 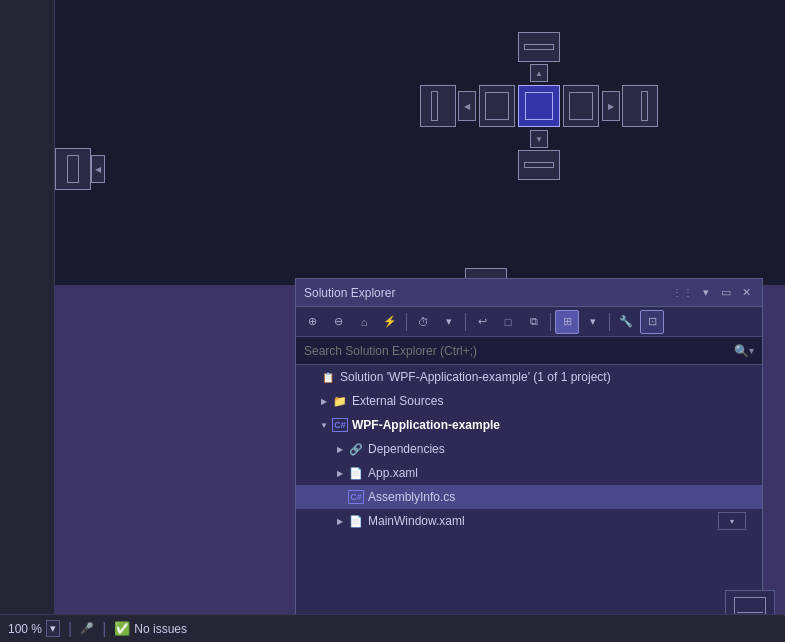 What do you see at coordinates (567, 322) in the screenshot?
I see `tb-filter-btn: ⊞` at bounding box center [567, 322].